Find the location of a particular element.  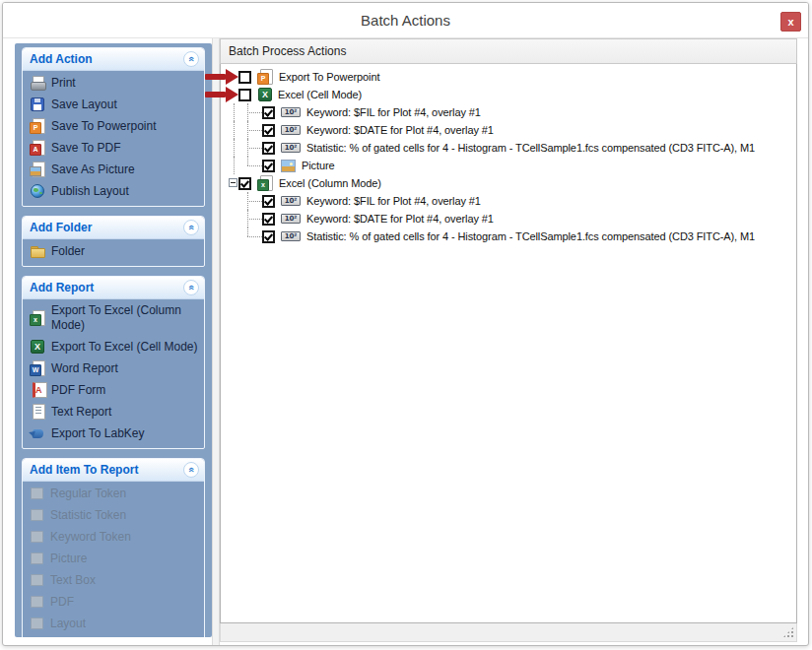

sidebar-item-label: Publish Layout is located at coordinates (126, 191).